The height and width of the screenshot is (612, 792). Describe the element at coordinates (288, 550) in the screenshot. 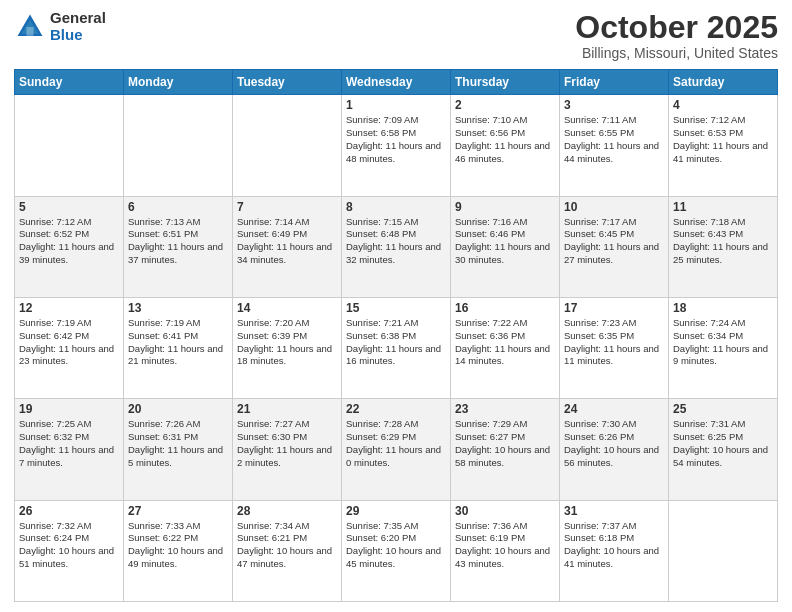

I see `calendar-cell: 28Sunrise: 7:34 AM Sunset: 6:21 PM Dayli…` at that location.